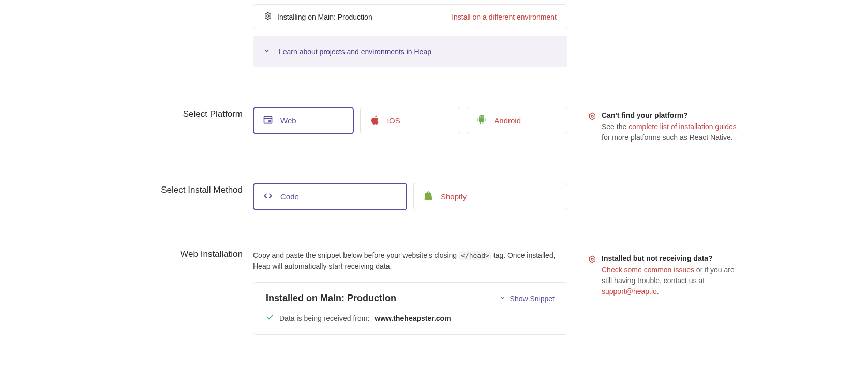  Describe the element at coordinates (191, 190) in the screenshot. I see `section-label-method: Select Install Method` at that location.